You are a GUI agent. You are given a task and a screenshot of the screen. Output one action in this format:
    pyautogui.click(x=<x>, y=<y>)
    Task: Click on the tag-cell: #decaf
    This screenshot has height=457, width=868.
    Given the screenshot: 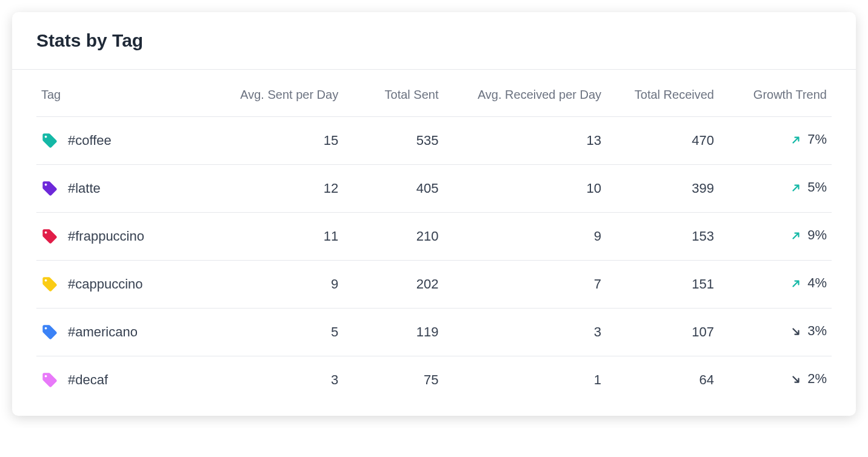 What is the action you would take?
    pyautogui.click(x=124, y=380)
    